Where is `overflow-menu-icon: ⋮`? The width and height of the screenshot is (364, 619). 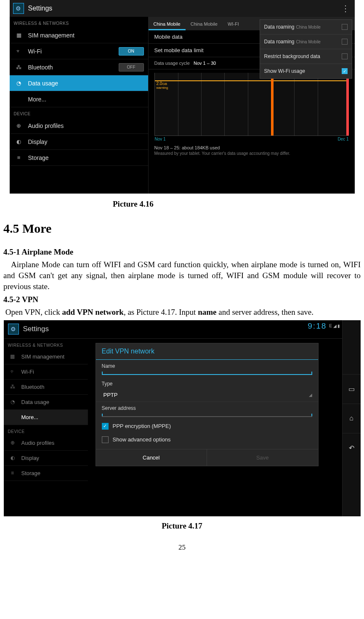 overflow-menu-icon: ⋮ is located at coordinates (345, 8).